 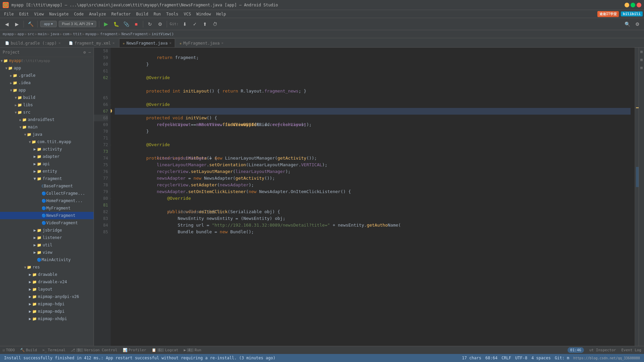 What do you see at coordinates (47, 186) in the screenshot?
I see `tree-basefragment: C BaseFragment` at bounding box center [47, 186].